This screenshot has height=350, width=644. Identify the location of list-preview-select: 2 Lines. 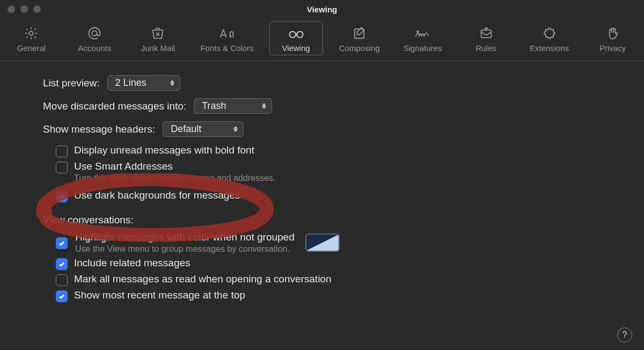
(144, 83).